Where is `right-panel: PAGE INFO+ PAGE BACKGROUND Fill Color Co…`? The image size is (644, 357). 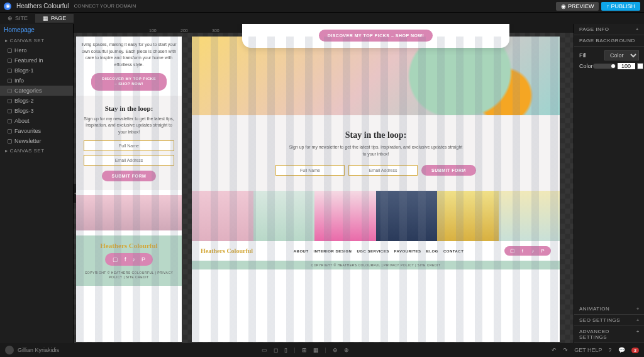 right-panel: PAGE INFO+ PAGE BACKGROUND Fill Color Co… is located at coordinates (609, 184).